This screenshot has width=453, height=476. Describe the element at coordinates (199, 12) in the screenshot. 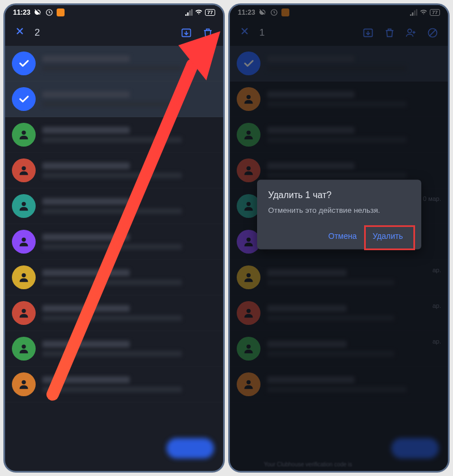

I see `wifi-icon` at that location.